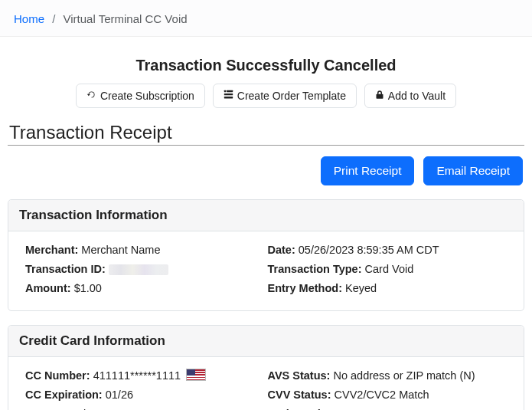 The width and height of the screenshot is (532, 410). What do you see at coordinates (305, 288) in the screenshot?
I see `entry-method-label: Entry Method:` at bounding box center [305, 288].